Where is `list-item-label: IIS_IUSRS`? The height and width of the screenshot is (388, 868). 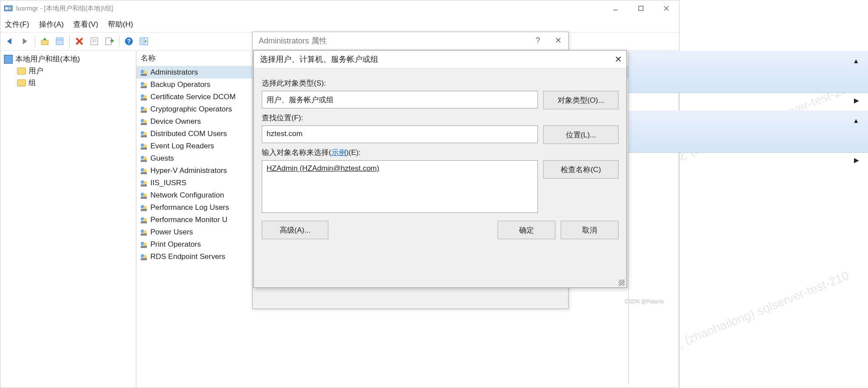 list-item-label: IIS_IUSRS is located at coordinates (168, 183).